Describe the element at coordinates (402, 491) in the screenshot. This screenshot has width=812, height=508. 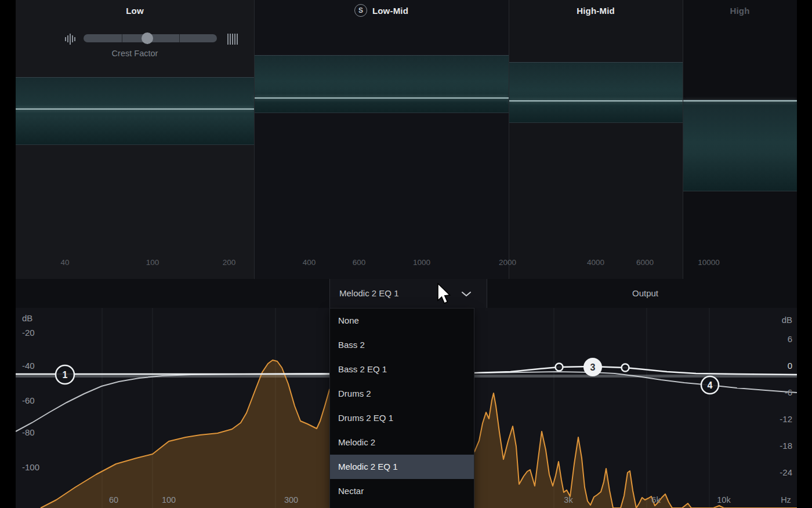
I see `menu-item-nectar: Nectar` at that location.